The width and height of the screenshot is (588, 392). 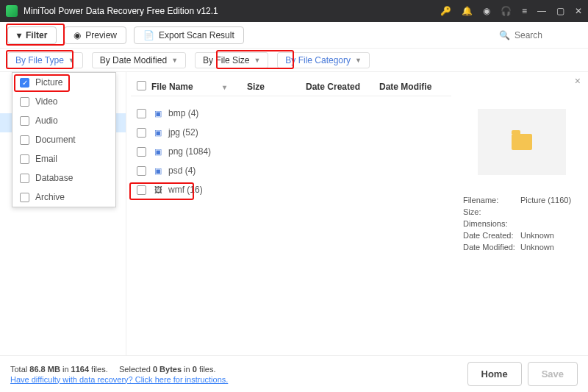 What do you see at coordinates (553, 374) in the screenshot?
I see `save-button: Save` at bounding box center [553, 374].